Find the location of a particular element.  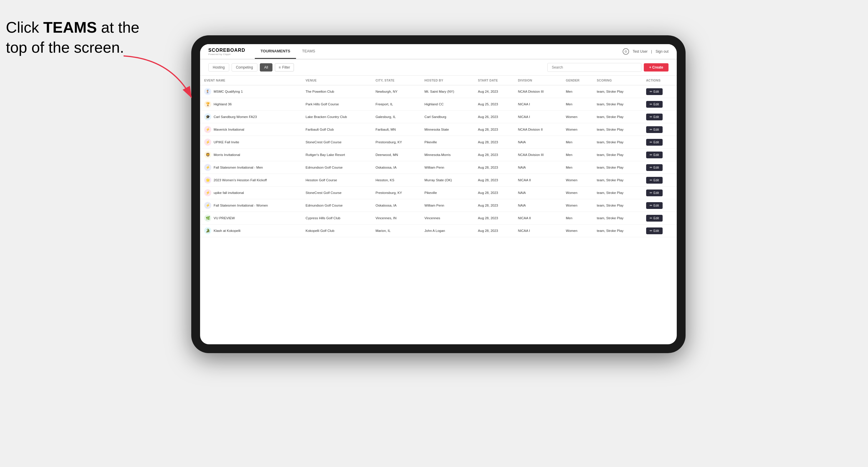

table-row: ⚡ Fall Statesmen Invitational - Men Edmu… is located at coordinates (438, 168).